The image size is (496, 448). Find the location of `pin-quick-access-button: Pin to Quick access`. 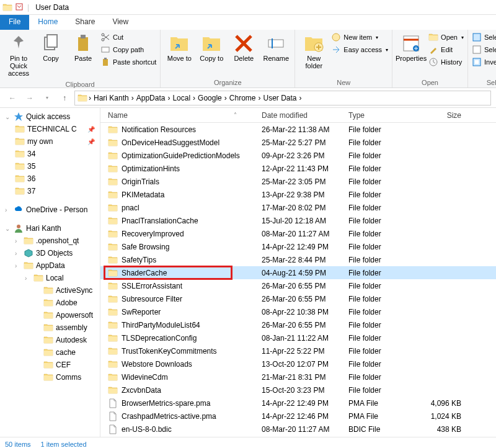

pin-quick-access-button: Pin to Quick access is located at coordinates (19, 55).